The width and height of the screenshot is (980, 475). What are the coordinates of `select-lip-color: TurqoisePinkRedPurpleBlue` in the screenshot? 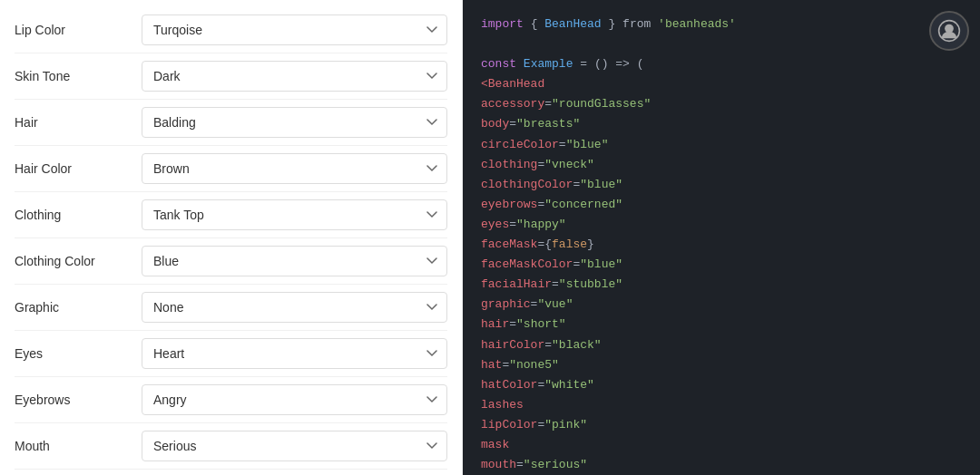 It's located at (294, 30).